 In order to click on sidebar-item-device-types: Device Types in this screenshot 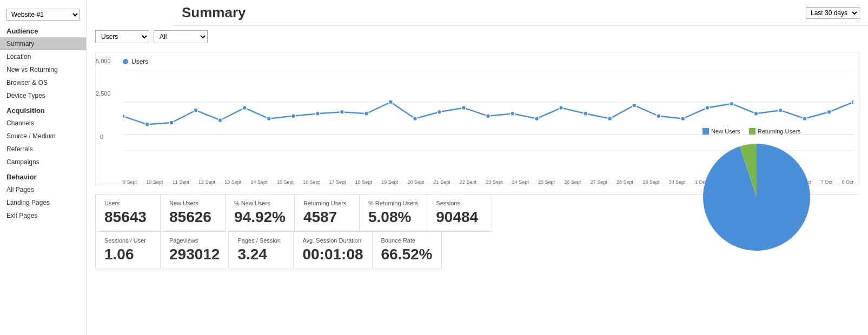, I will do `click(43, 96)`.